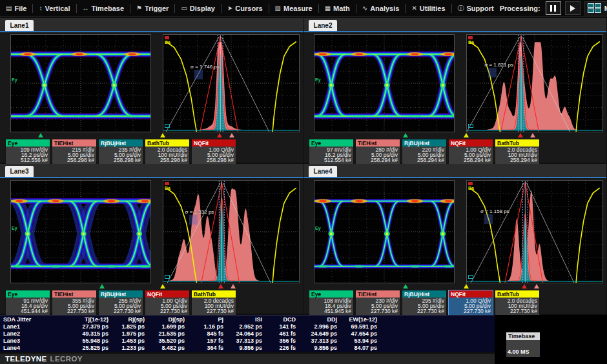 Image resolution: width=607 pixels, height=364 pixels. Describe the element at coordinates (121, 152) in the screenshot. I see `descriptor-rjbujhist-lane1: RjBUjHist235 #/div5.00 ps/div258.298 k#` at that location.